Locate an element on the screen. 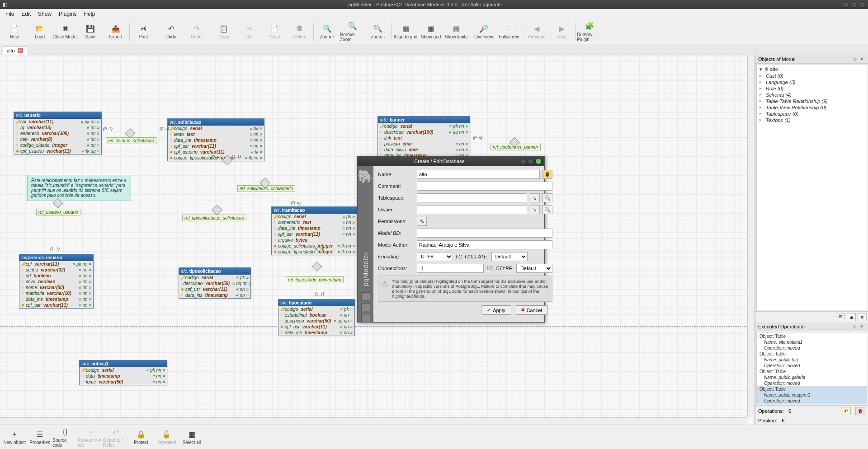 The image size is (868, 449). op-item: Name: public.imagem1 is located at coordinates (812, 395).